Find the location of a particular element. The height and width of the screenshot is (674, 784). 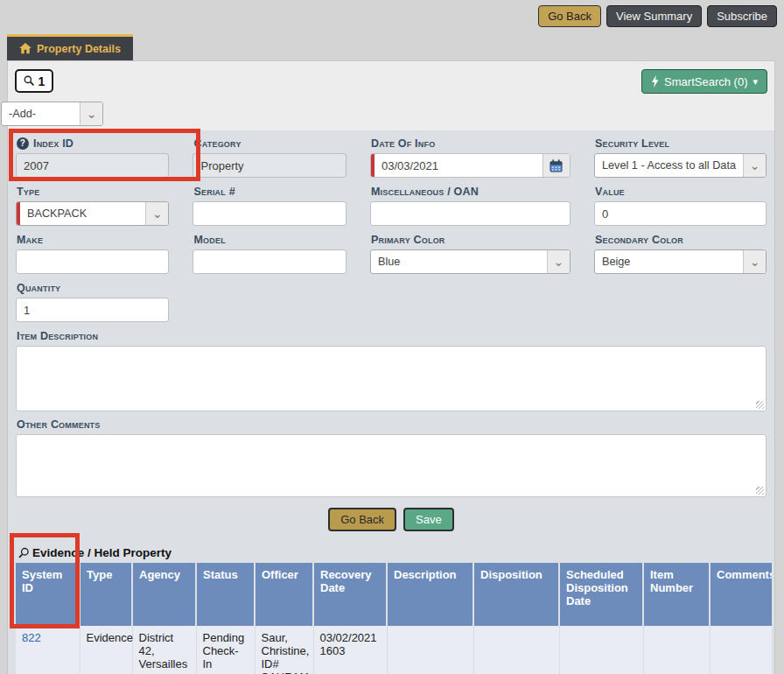

evidence-section-header: Evidence / Held Property is located at coordinates (392, 553).